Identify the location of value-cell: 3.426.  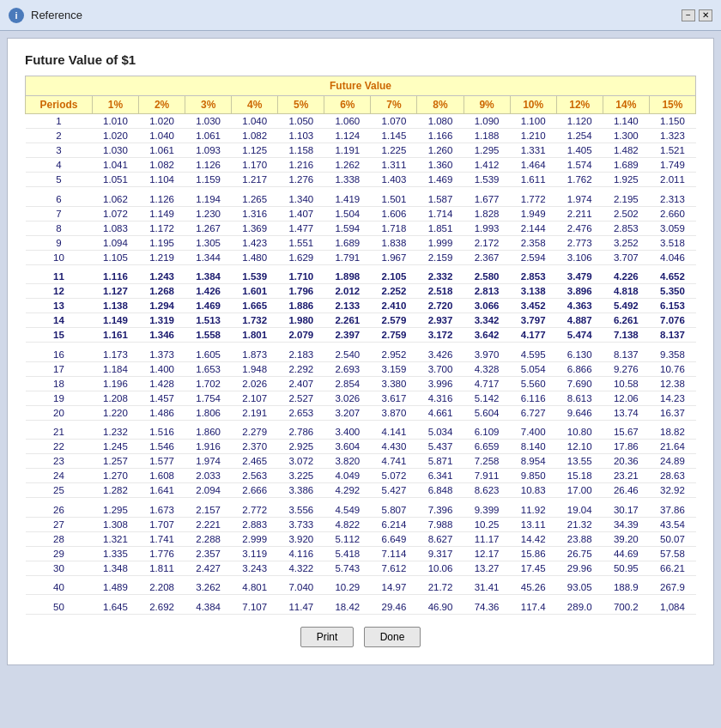
(440, 355).